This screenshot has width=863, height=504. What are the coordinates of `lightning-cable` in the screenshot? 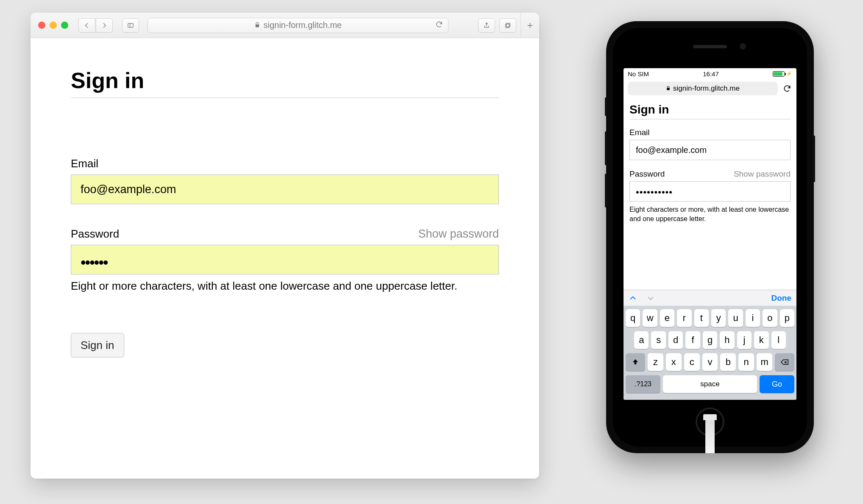 It's located at (710, 436).